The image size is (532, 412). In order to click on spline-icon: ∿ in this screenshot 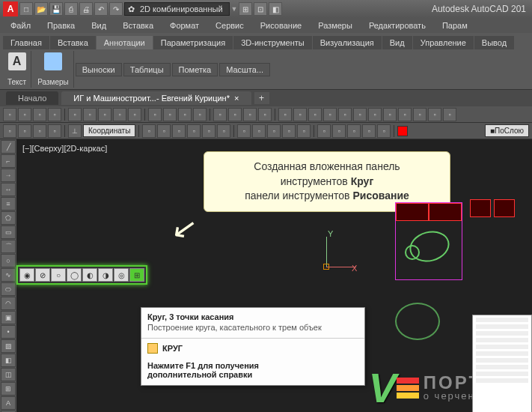, I will do `click(8, 275)`.